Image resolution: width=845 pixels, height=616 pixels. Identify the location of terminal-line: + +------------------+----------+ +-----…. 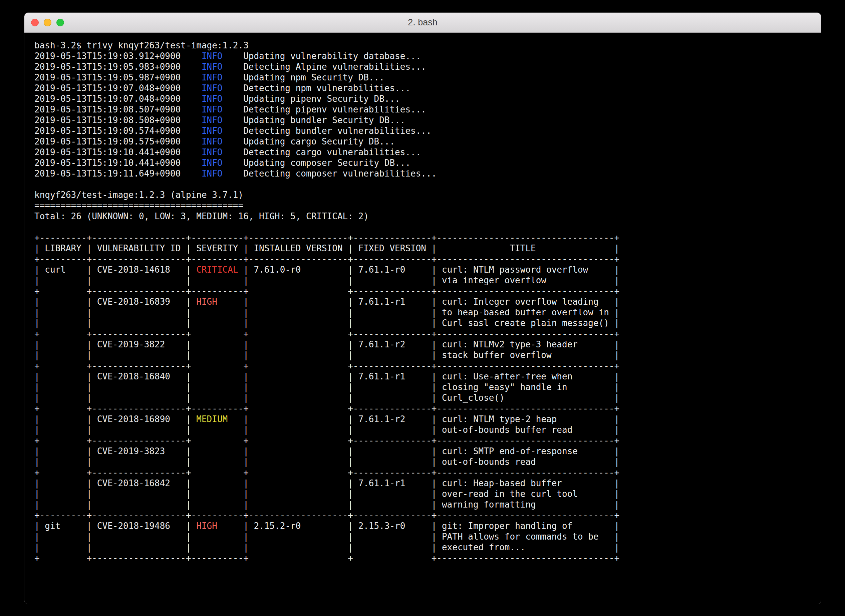
(428, 291).